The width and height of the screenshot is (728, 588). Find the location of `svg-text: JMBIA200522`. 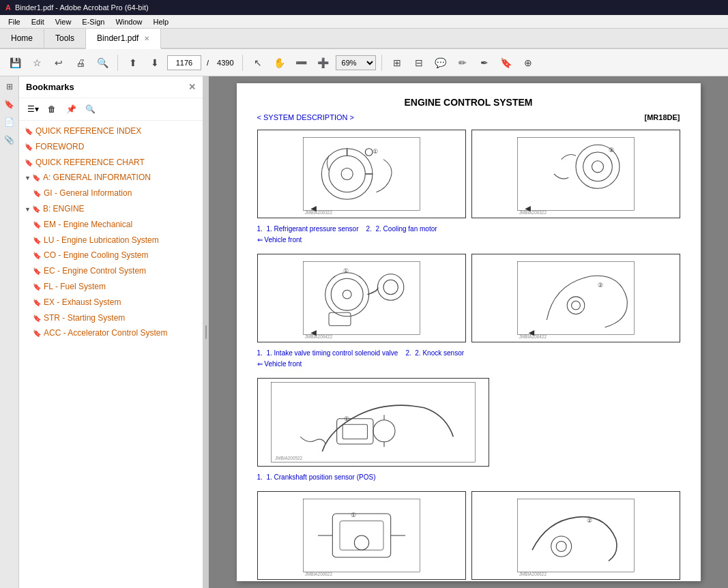

svg-text: JMBIA200522 is located at coordinates (289, 458).